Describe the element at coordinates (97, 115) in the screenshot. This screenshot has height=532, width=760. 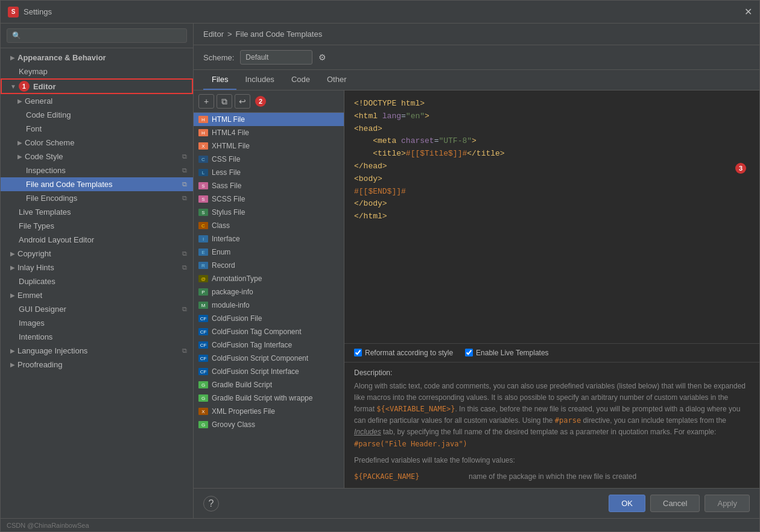
I see `sidebar-item-code-editing: Code Editing` at that location.